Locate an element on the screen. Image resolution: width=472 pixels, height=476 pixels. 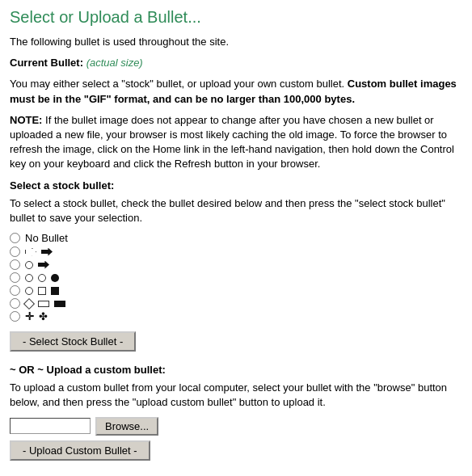
page-title: Select or Upload a Bullet... is located at coordinates (236, 18).